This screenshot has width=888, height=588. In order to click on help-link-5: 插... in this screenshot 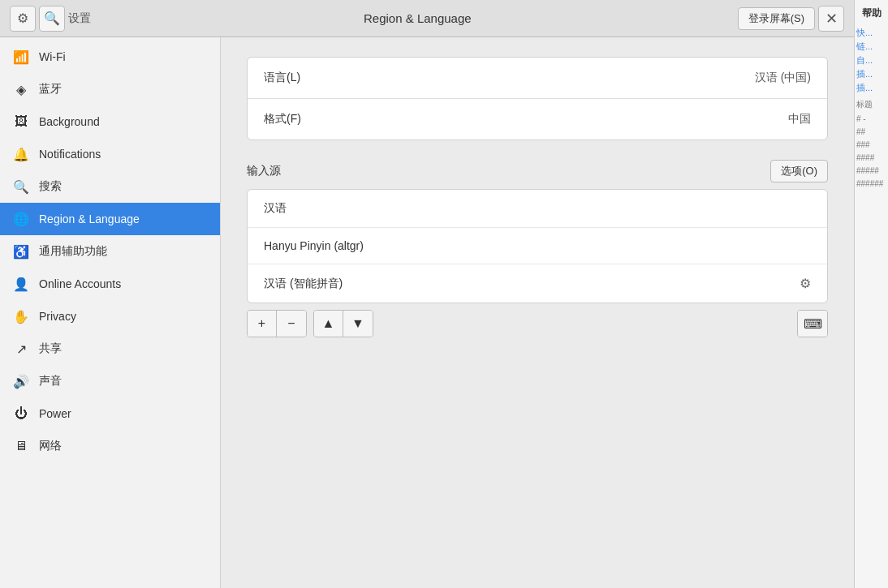, I will do `click(872, 88)`.